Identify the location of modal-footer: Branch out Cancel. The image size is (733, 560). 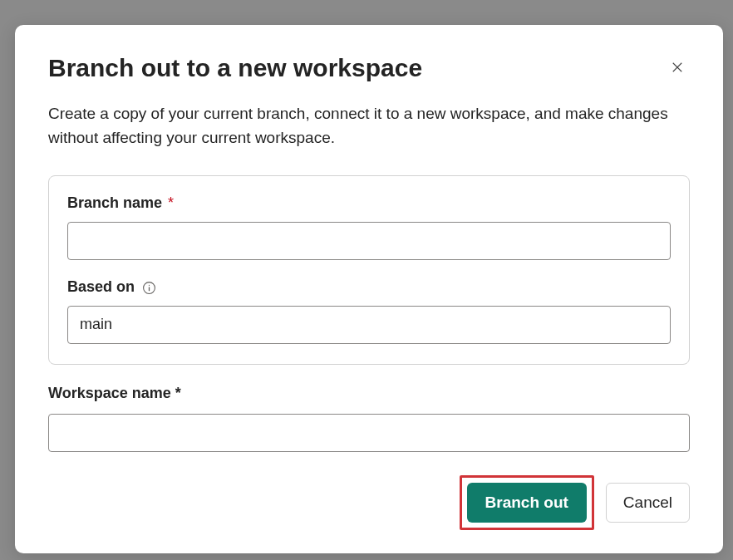
(369, 503).